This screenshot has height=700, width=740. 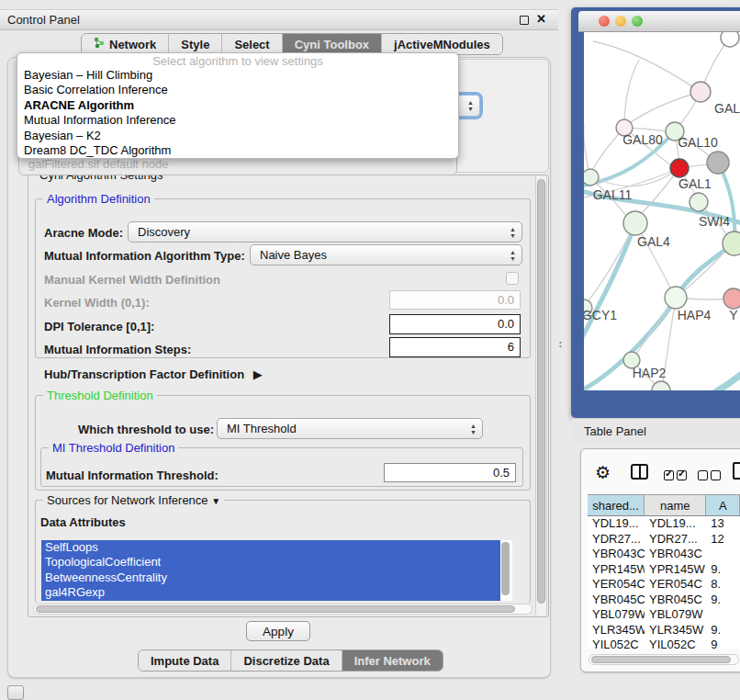 I want to click on gear-icon: ⚙, so click(x=602, y=472).